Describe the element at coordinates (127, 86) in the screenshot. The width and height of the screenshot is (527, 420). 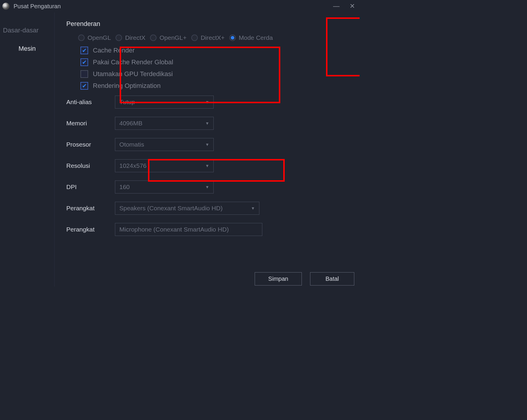
I see `check-label: Rendering Optimization` at that location.